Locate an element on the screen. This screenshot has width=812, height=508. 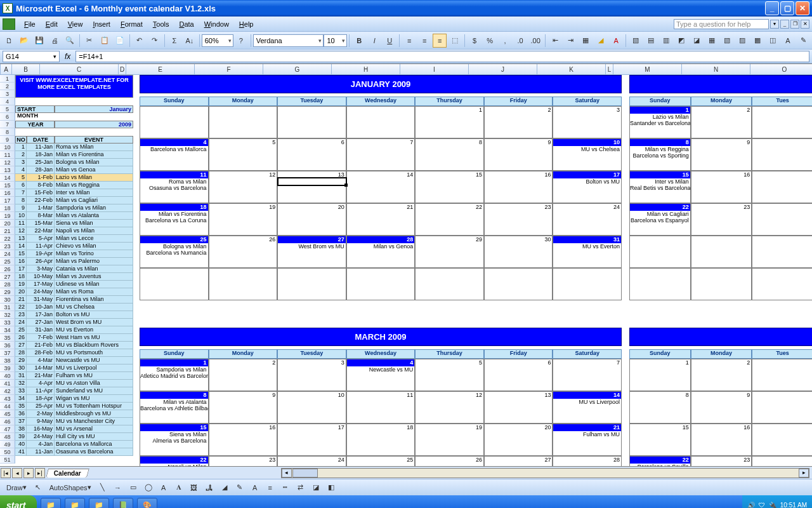
row-header: 44 is located at coordinates (8, 406).